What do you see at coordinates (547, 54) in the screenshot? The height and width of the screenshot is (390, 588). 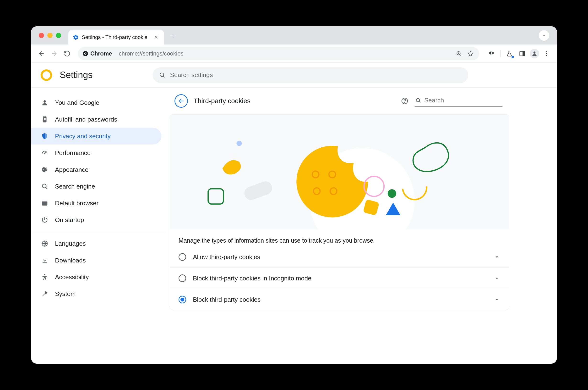 I see `more-menu-icon` at bounding box center [547, 54].